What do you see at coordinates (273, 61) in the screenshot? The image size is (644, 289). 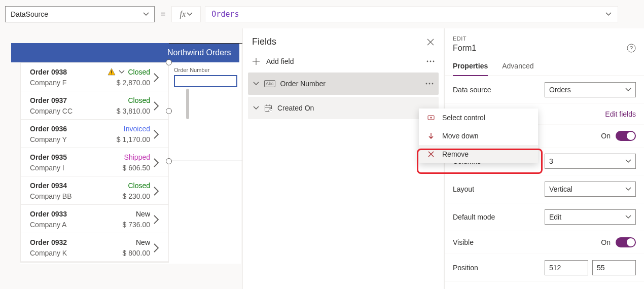 I see `add-field-button: Add field` at bounding box center [273, 61].